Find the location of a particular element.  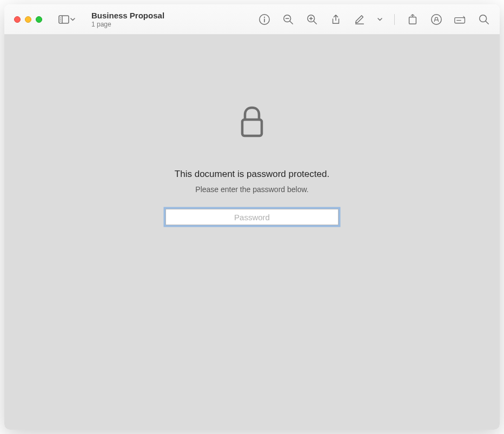

markup-button is located at coordinates (360, 19).